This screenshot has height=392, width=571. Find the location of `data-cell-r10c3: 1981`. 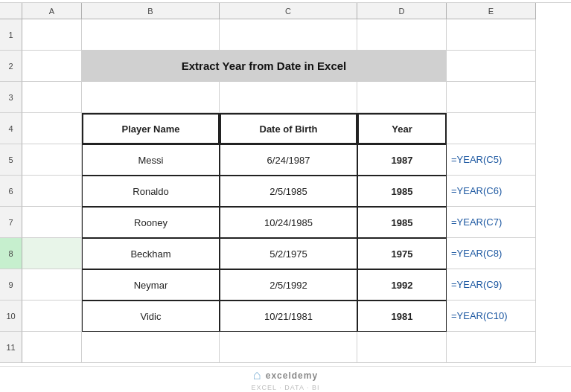

data-cell-r10c3: 1981 is located at coordinates (402, 316).